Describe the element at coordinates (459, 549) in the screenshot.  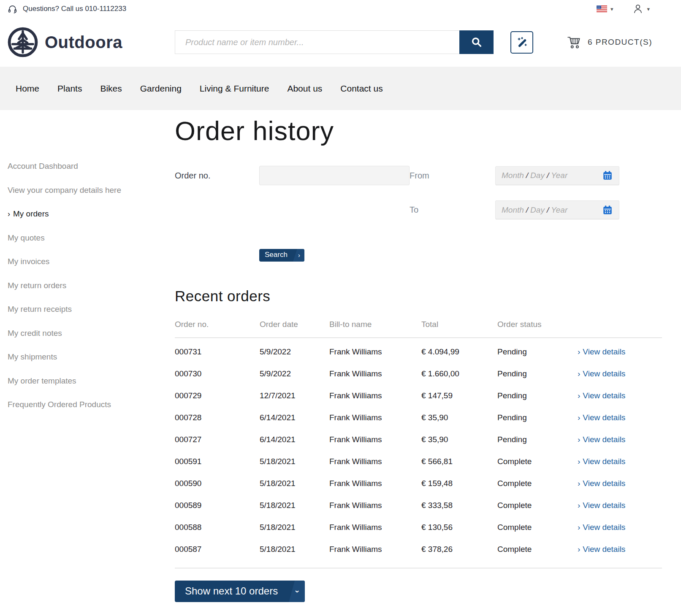
I see `total-cell: € 378,26` at that location.